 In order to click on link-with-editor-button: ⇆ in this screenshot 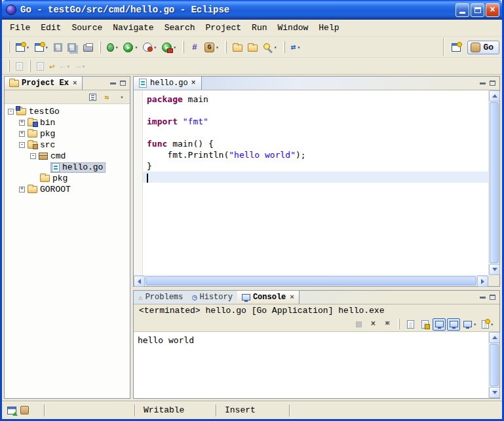, I will do `click(107, 97)`.